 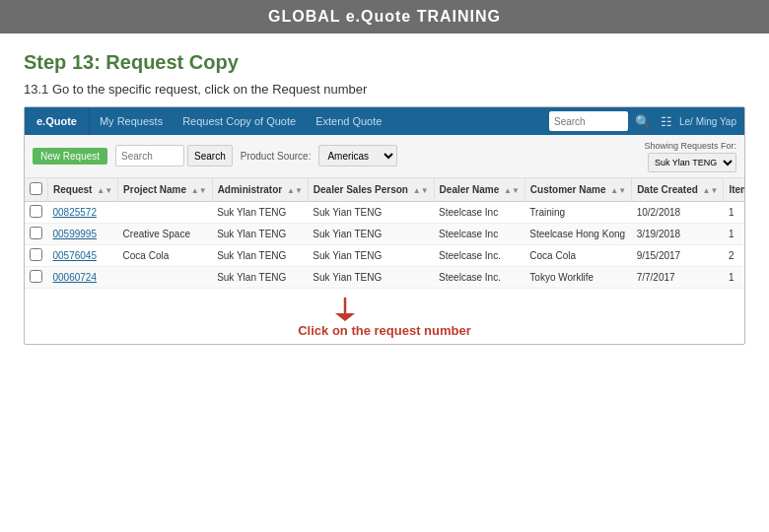 What do you see at coordinates (690, 156) in the screenshot?
I see `showing-label: Showing Requests For: Suk Ylan TENG` at bounding box center [690, 156].